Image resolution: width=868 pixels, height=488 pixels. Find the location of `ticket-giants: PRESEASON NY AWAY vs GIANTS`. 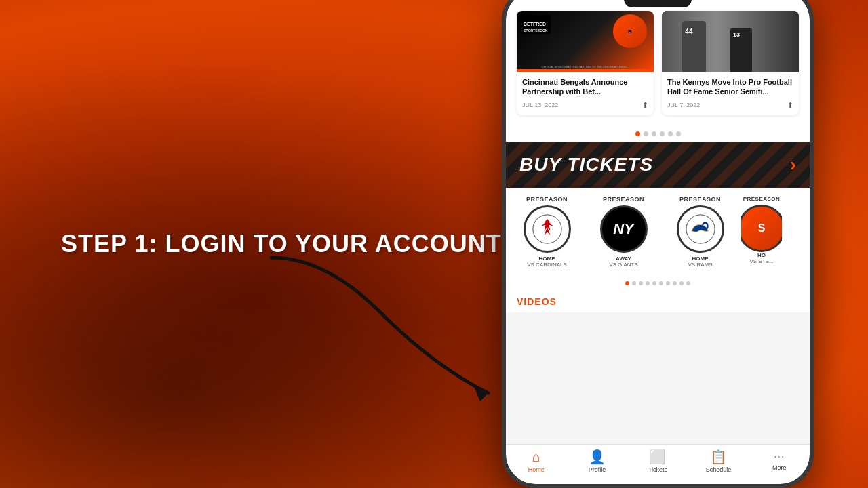

ticket-giants: PRESEASON NY AWAY vs GIANTS is located at coordinates (624, 232).